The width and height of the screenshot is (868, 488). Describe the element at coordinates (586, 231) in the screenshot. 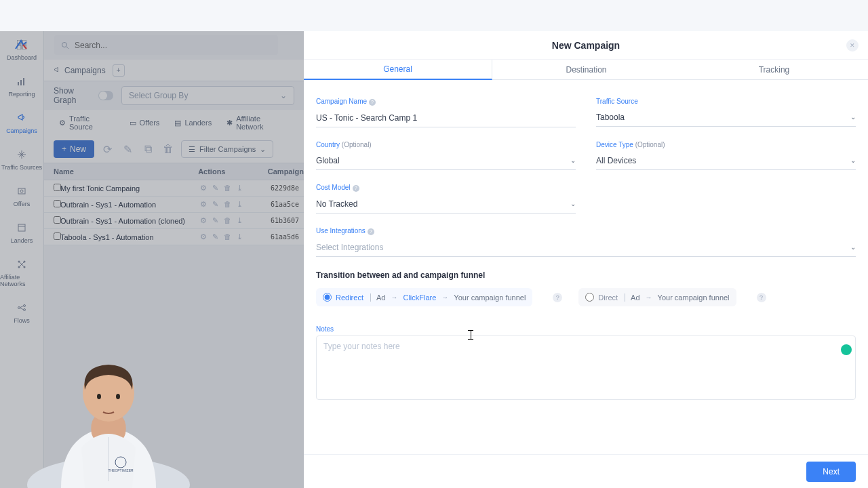

I see `integrations-label: Use Integrations?` at that location.